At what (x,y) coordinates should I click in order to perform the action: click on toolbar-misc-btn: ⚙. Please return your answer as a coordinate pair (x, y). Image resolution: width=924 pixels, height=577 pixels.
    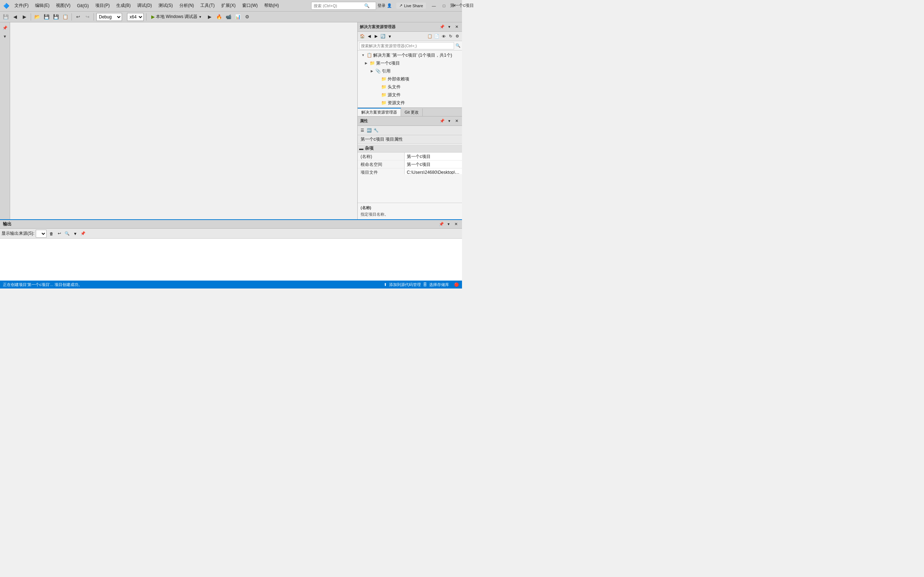
    Looking at the image, I should click on (247, 17).